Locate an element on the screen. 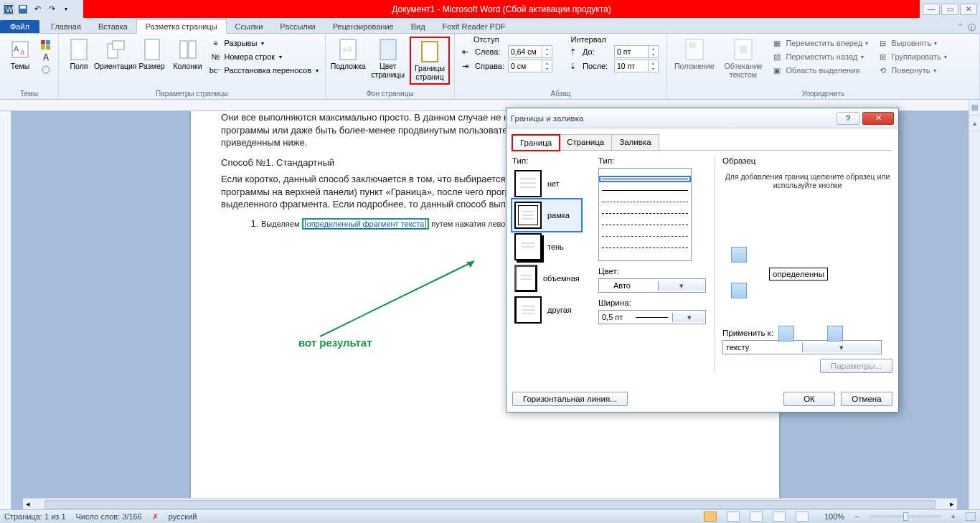 The image size is (980, 523). dialog-tab-border: Граница is located at coordinates (536, 143).